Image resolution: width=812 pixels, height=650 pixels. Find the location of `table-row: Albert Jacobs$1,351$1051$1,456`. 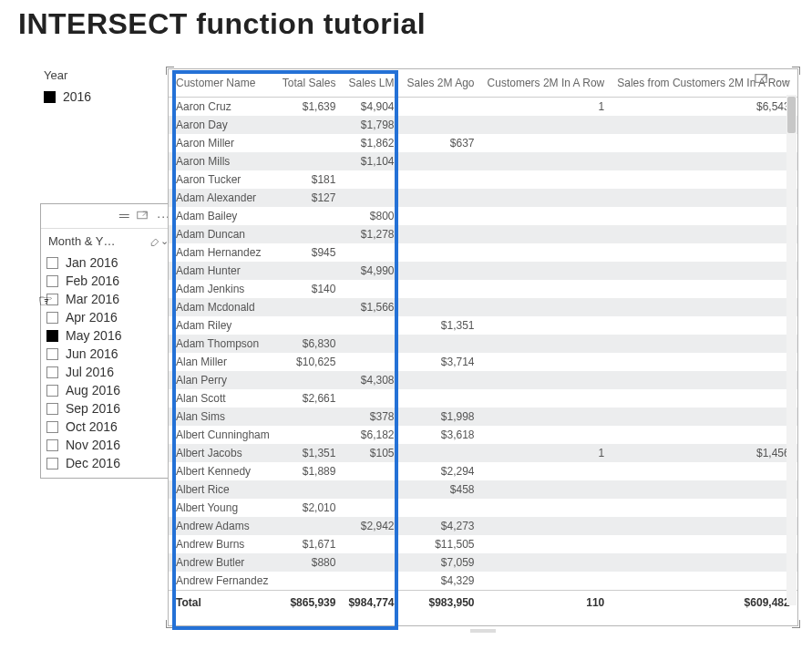

table-row: Albert Jacobs$1,351$1051$1,456 is located at coordinates (483, 453).